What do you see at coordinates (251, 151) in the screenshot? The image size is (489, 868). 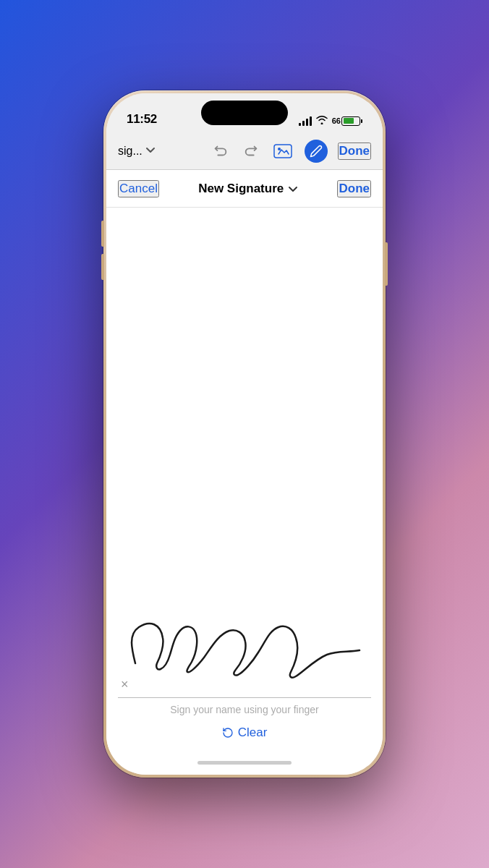 I see `redo-button` at bounding box center [251, 151].